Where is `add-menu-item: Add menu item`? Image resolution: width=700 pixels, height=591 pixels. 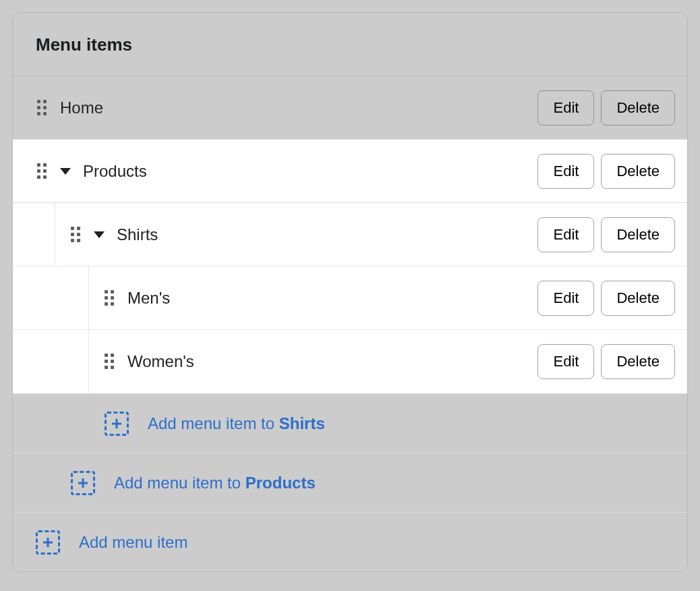
add-menu-item: Add menu item is located at coordinates (350, 542).